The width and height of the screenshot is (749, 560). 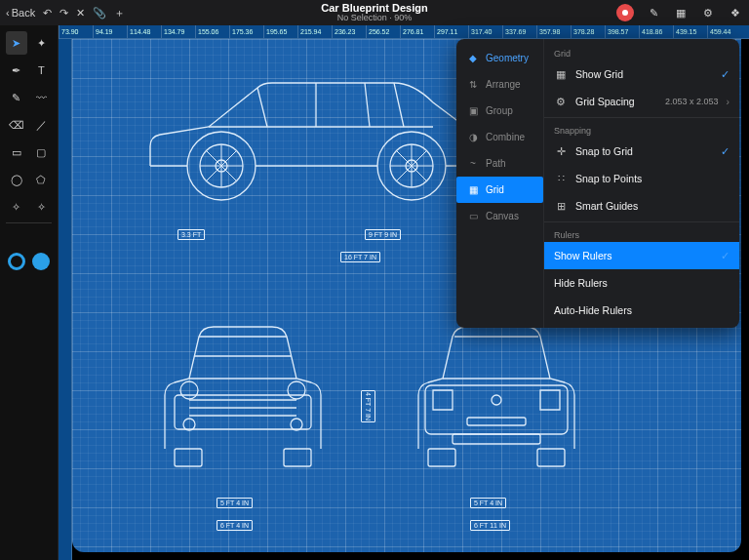 I want to click on close-button: ✕, so click(x=80, y=14).